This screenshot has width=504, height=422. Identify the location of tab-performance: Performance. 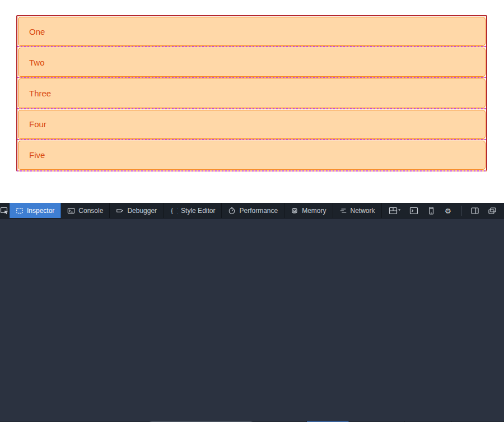
(253, 211).